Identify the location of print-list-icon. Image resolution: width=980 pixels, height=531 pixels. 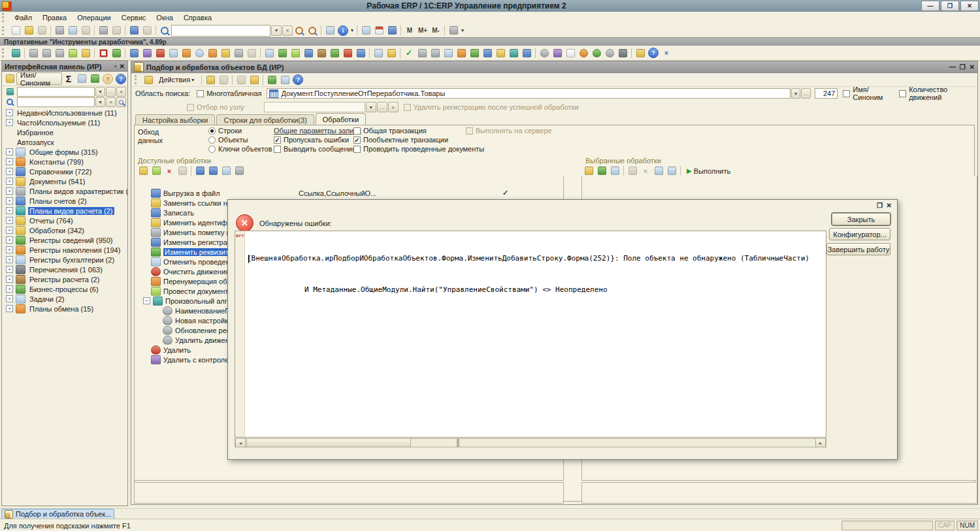
(239, 171).